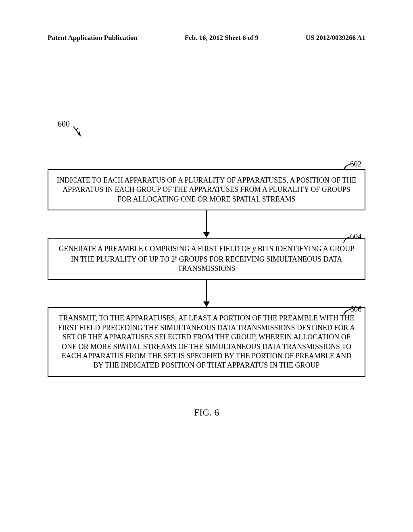  I want to click on ref-arrow-icon, so click(78, 133).